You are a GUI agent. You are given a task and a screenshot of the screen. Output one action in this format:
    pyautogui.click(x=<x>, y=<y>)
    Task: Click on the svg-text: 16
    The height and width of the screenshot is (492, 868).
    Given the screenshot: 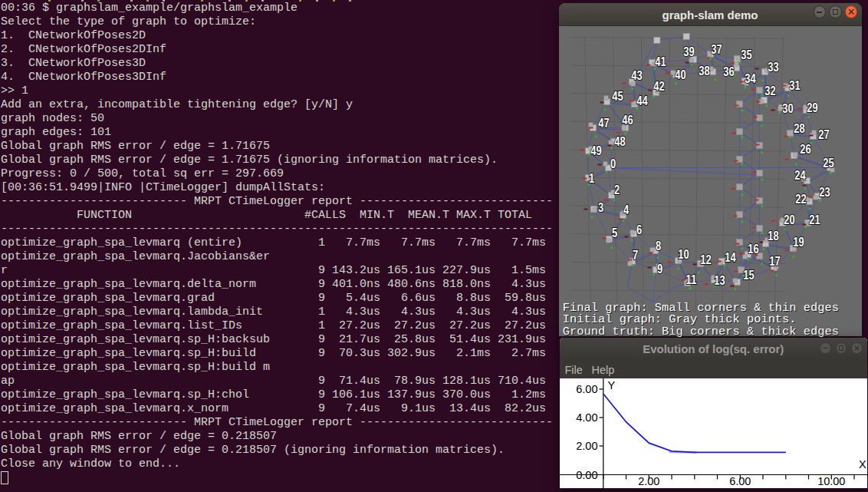 What is the action you would take?
    pyautogui.click(x=753, y=249)
    